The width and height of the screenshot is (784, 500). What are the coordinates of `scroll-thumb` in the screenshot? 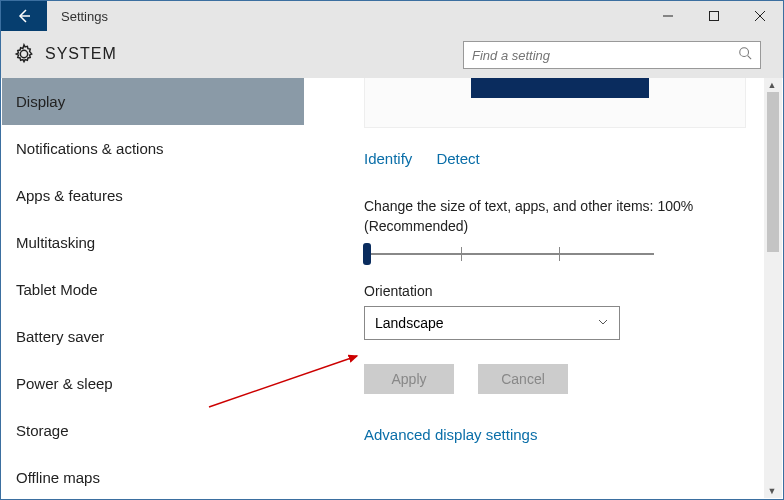 It's located at (773, 172).